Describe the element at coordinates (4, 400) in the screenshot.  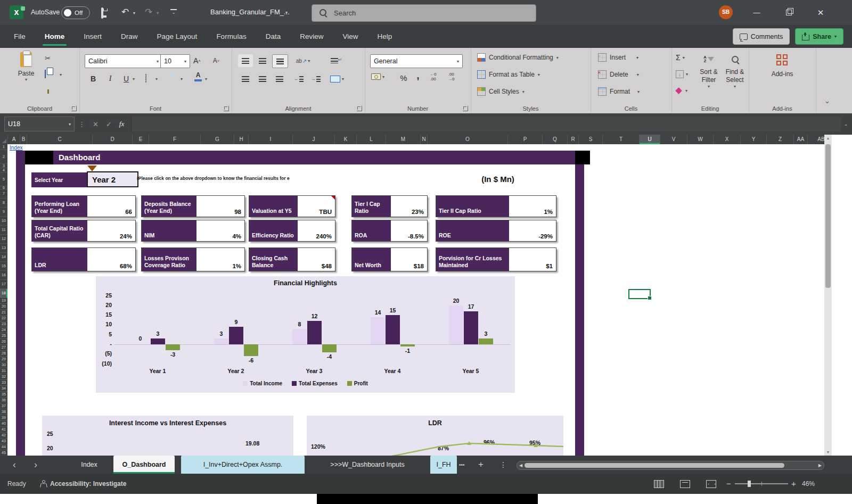
I see `row-header-36: 36` at that location.